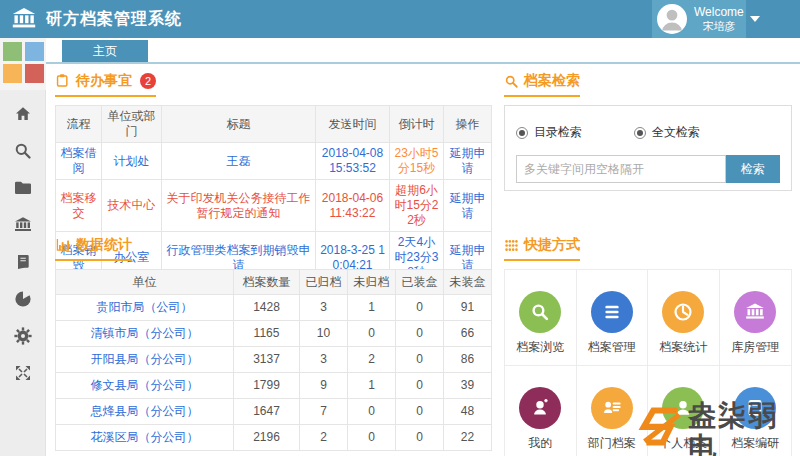 Image resolution: width=800 pixels, height=456 pixels. Describe the element at coordinates (684, 318) in the screenshot. I see `shortcut-archive-stats: 档案统计` at that location.